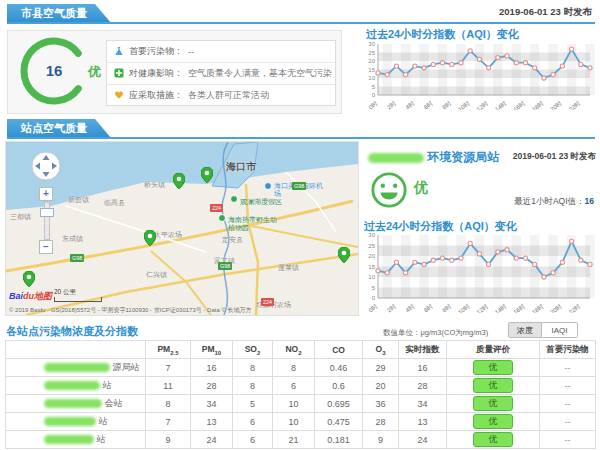 Image resolution: width=600 pixels, height=450 pixels. I want to click on column-header: O3, so click(381, 350).